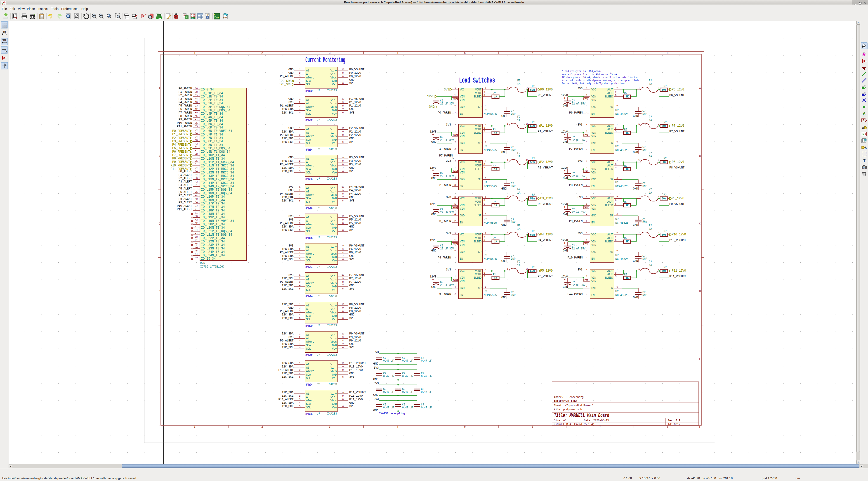  I want to click on svg-text: Alert, so click(310, 136).